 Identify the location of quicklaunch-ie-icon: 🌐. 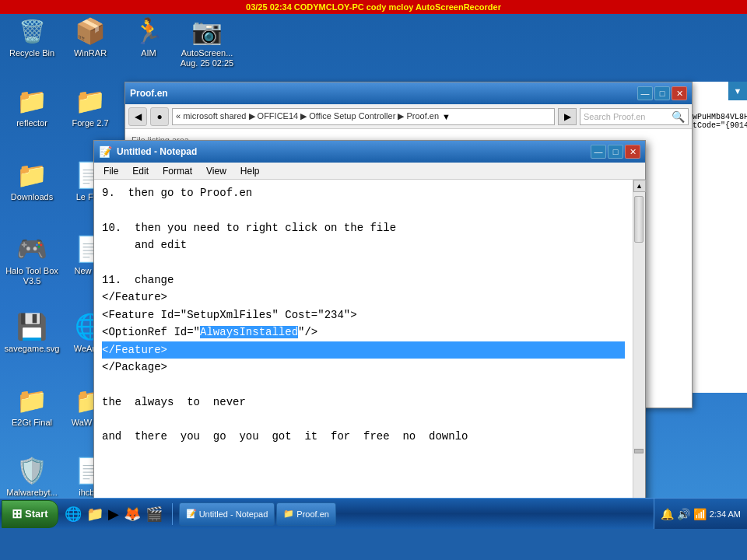
(73, 514).